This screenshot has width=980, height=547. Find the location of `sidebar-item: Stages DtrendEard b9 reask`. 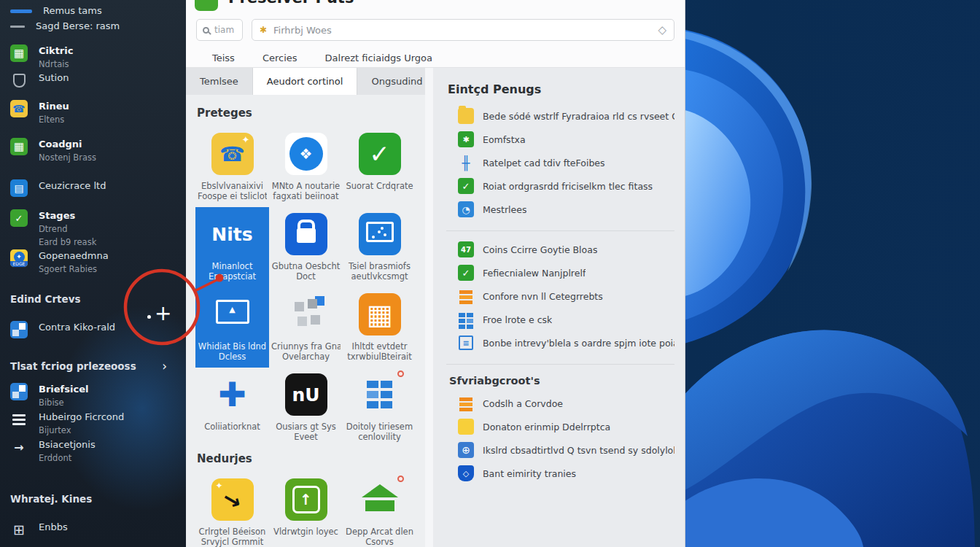

sidebar-item: Stages DtrendEard b9 reask is located at coordinates (93, 229).